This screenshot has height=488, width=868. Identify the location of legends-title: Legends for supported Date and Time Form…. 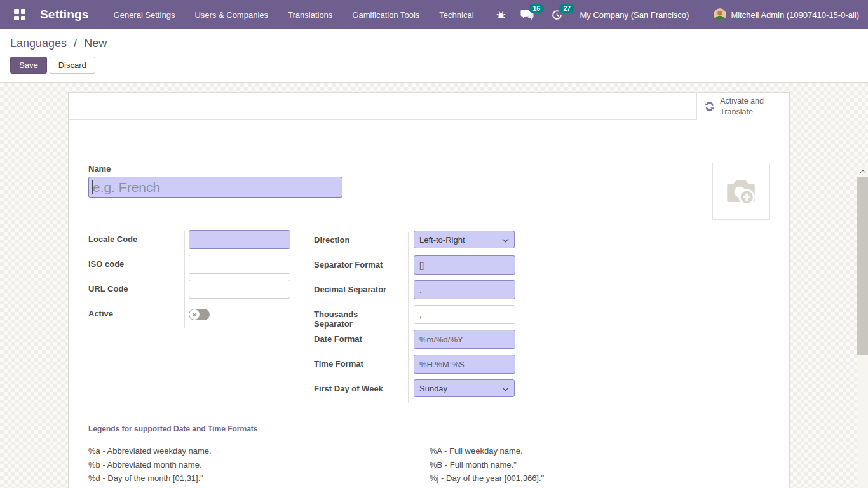
(430, 431).